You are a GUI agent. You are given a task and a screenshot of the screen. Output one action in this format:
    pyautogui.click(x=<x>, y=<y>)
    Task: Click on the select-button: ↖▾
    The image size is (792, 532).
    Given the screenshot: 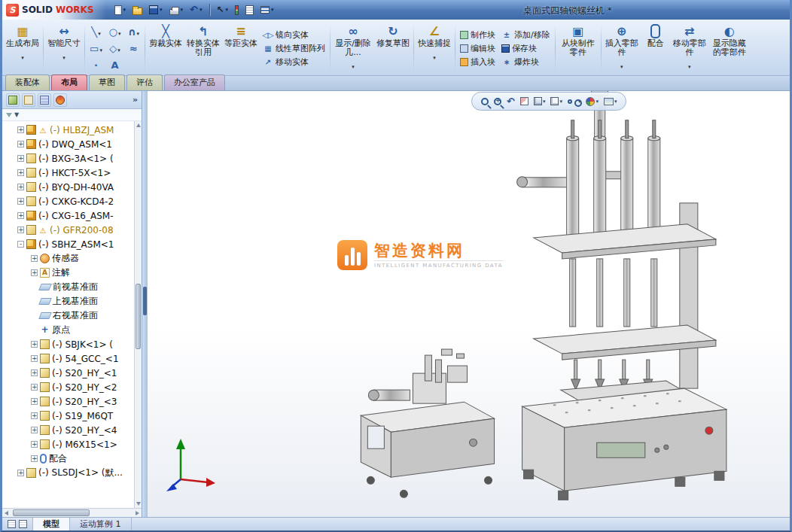 What is the action you would take?
    pyautogui.click(x=223, y=10)
    